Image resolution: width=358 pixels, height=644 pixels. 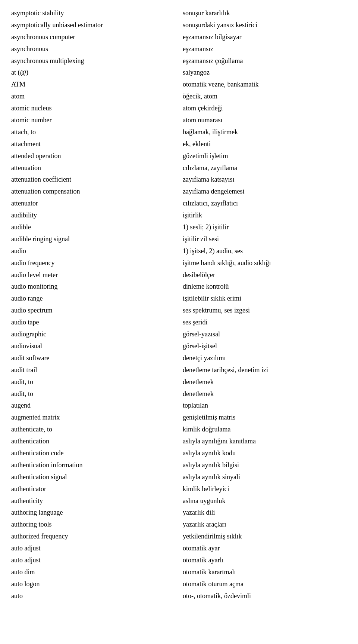 I want to click on entry-term: audio level meter, so click(x=93, y=275).